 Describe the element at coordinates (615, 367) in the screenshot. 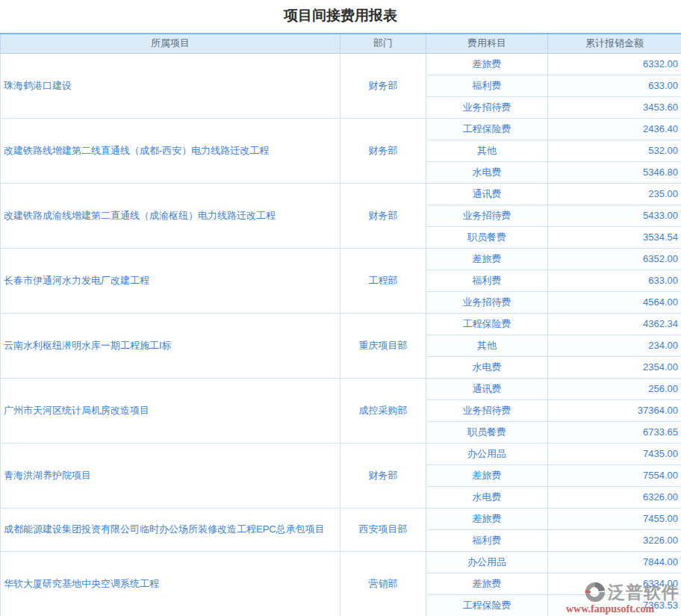

I see `amount-cell: 2354.00` at that location.